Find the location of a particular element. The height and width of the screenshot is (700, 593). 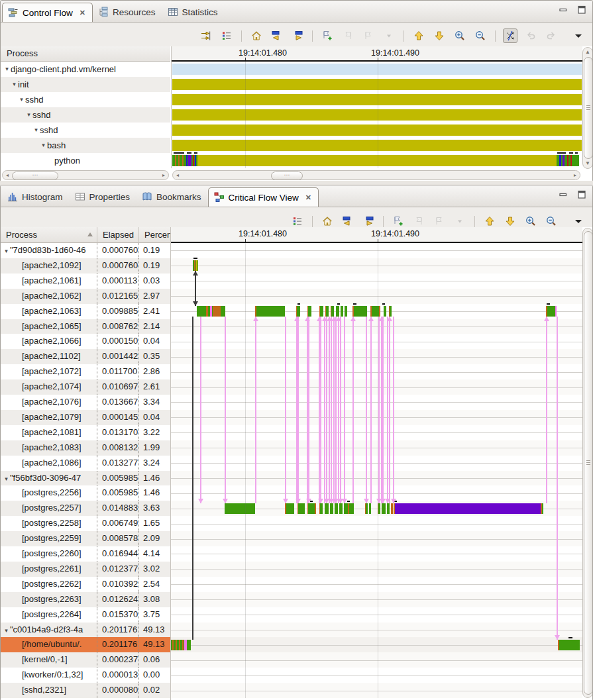

chart-hscroll-thumb: ⋯ is located at coordinates (287, 176).